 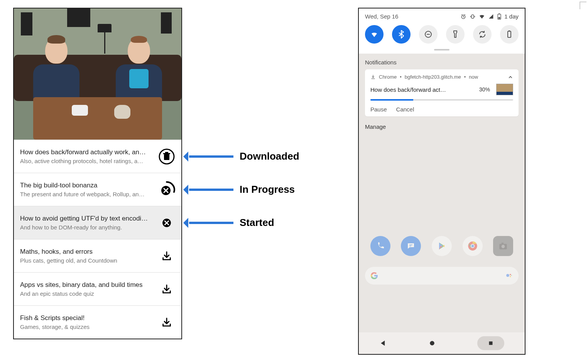 What do you see at coordinates (374, 34) in the screenshot?
I see `wifi-toggle` at bounding box center [374, 34].